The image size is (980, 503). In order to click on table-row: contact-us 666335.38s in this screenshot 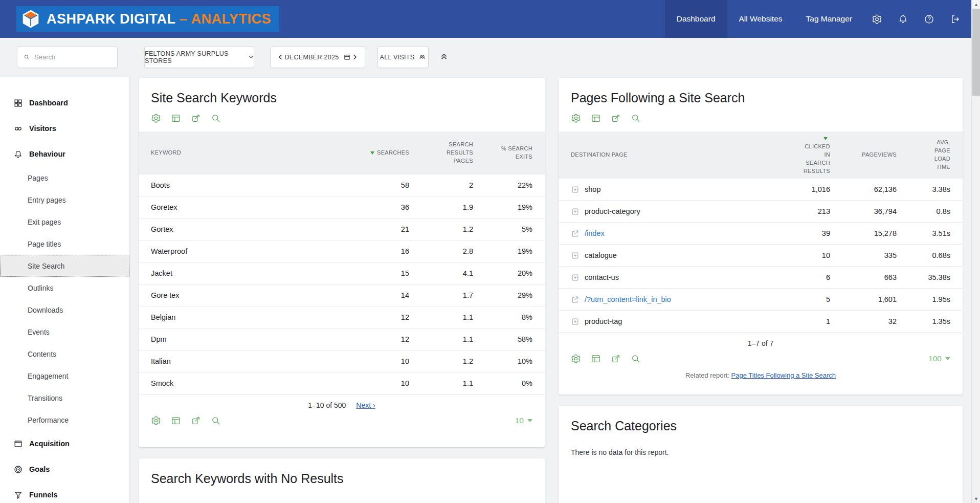, I will do `click(761, 277)`.